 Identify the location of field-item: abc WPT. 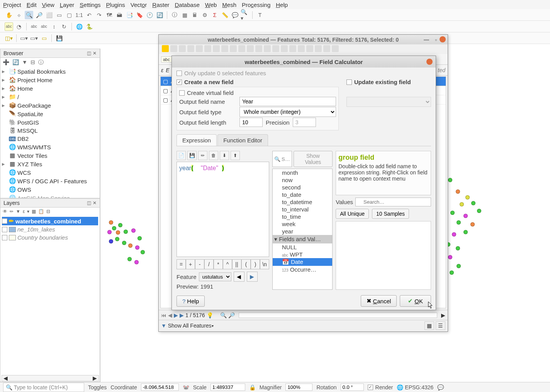
(302, 255).